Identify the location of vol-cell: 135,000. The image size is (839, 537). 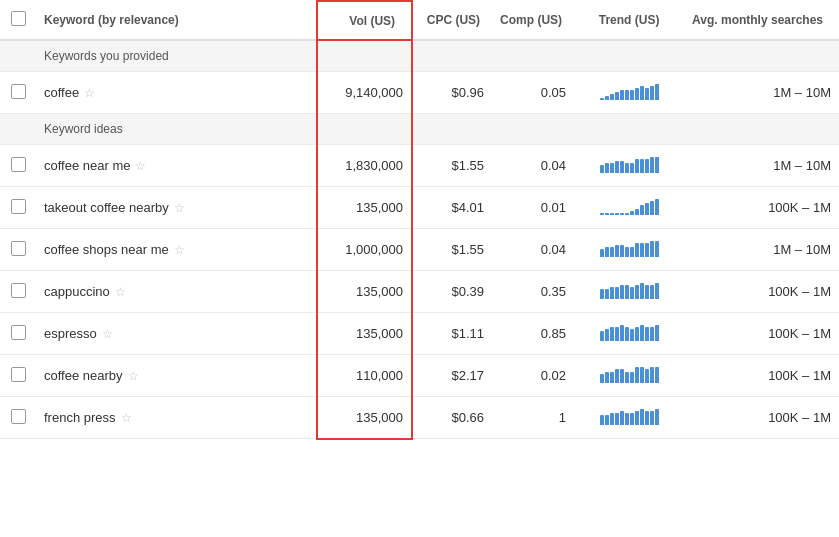
(364, 418).